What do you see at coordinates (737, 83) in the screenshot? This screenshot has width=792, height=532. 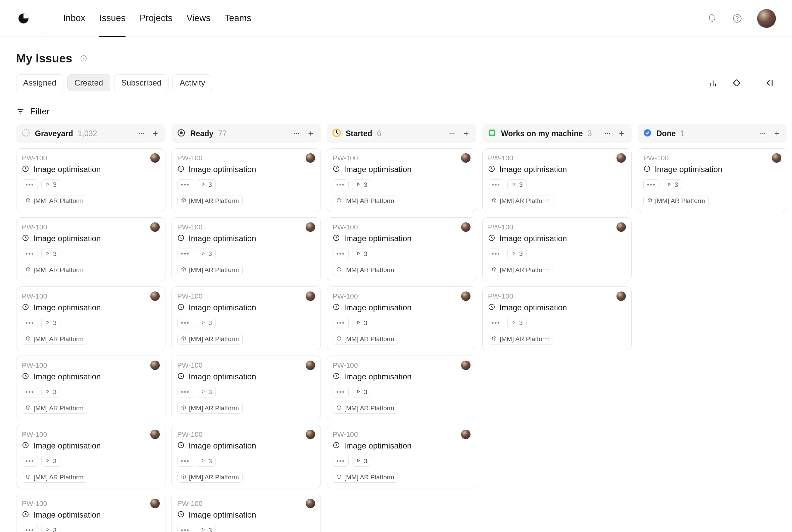 I see `display-options-button` at bounding box center [737, 83].